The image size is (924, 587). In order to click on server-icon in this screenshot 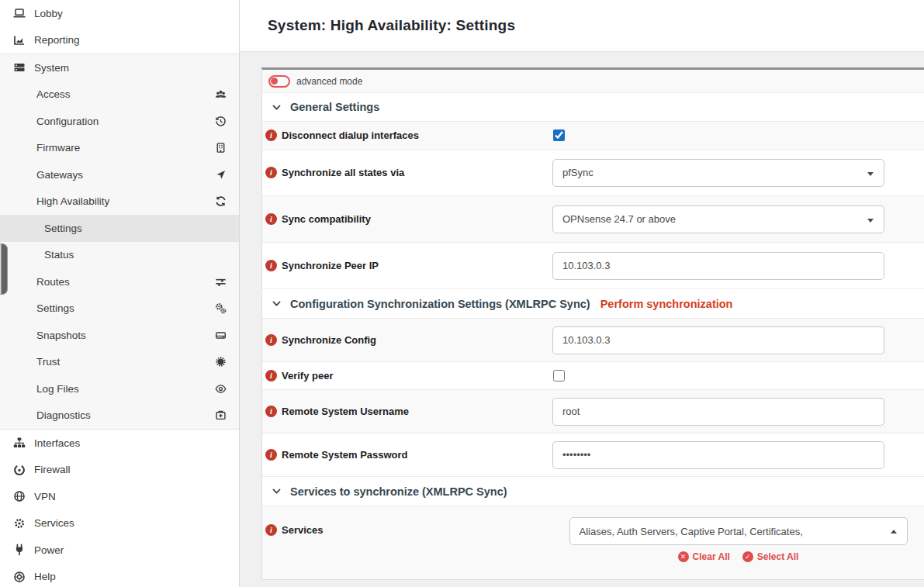, I will do `click(19, 67)`.